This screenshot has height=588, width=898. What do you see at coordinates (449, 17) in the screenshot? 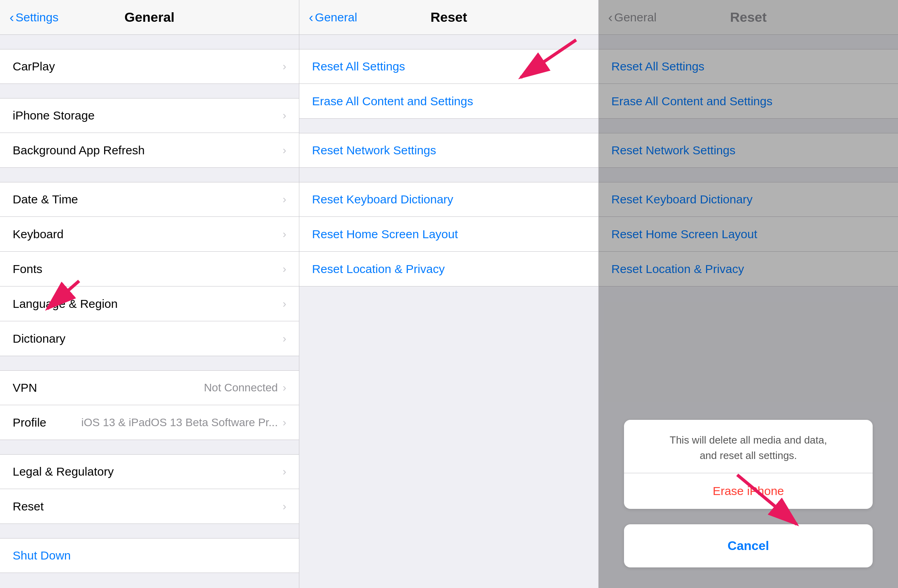
I see `reset-title-mid: Reset` at bounding box center [449, 17].